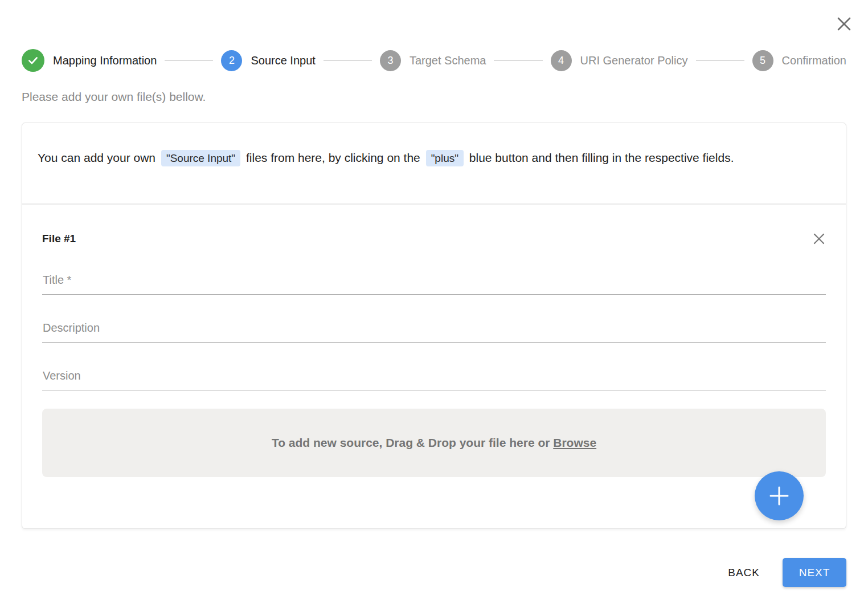 The width and height of the screenshot is (868, 603). I want to click on version-field-wrapper, so click(434, 378).